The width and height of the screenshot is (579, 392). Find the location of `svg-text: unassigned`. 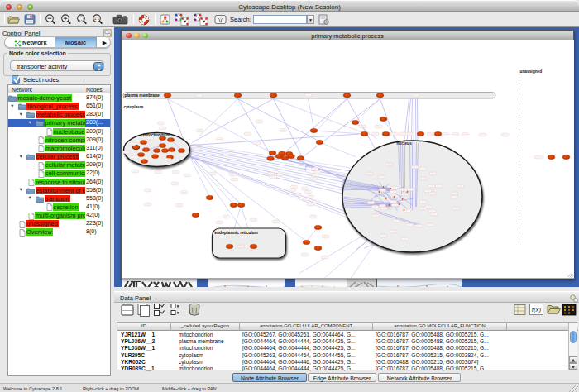

svg-text: unassigned is located at coordinates (531, 71).